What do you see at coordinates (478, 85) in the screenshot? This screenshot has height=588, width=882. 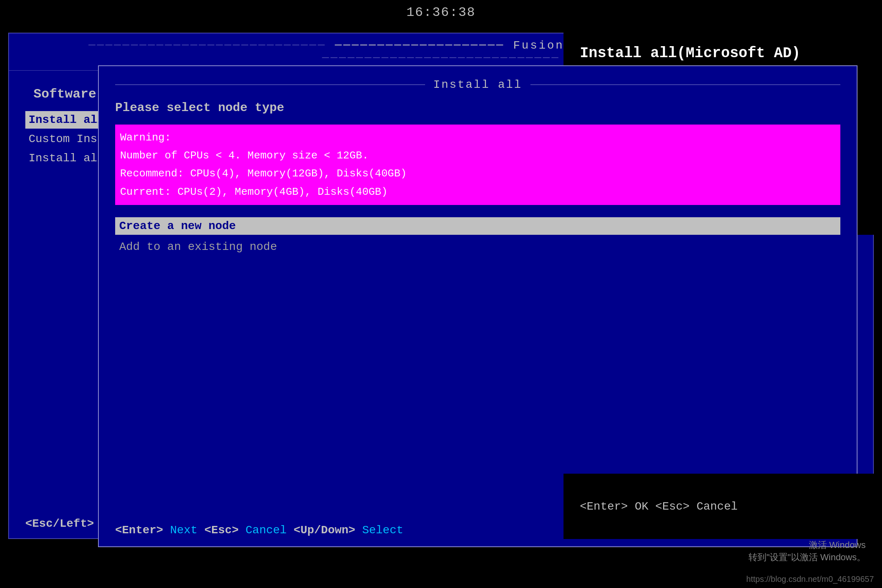 I see `modal-title: Install all` at bounding box center [478, 85].